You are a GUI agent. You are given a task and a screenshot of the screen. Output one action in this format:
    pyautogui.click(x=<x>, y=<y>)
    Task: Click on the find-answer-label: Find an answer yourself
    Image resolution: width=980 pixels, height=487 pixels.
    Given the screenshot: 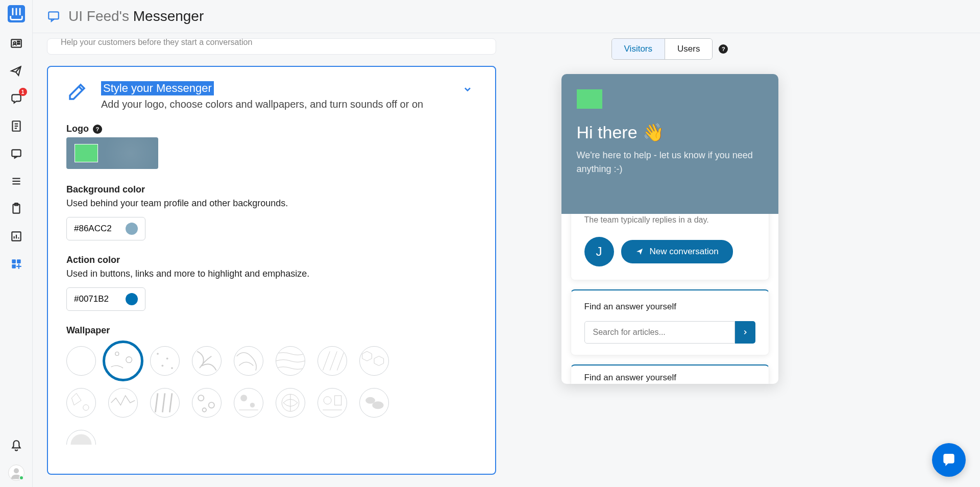 What is the action you would take?
    pyautogui.click(x=670, y=307)
    